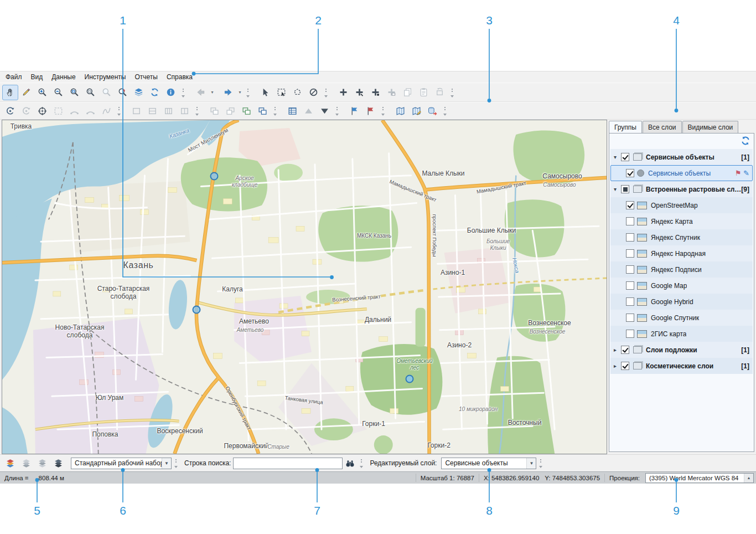 The image size is (756, 534). I want to click on rect-group-button, so click(247, 111).